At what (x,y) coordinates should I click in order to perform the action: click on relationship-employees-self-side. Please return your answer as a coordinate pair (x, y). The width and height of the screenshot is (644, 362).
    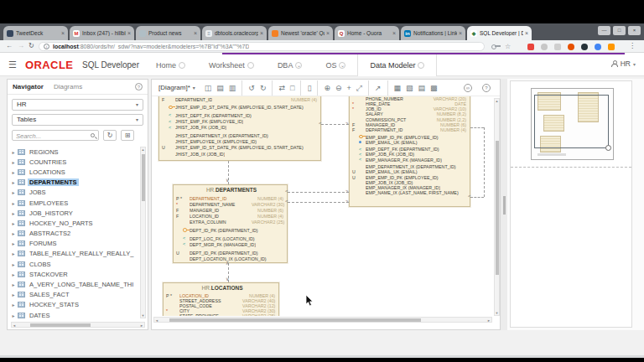
    Looking at the image, I should click on (485, 163).